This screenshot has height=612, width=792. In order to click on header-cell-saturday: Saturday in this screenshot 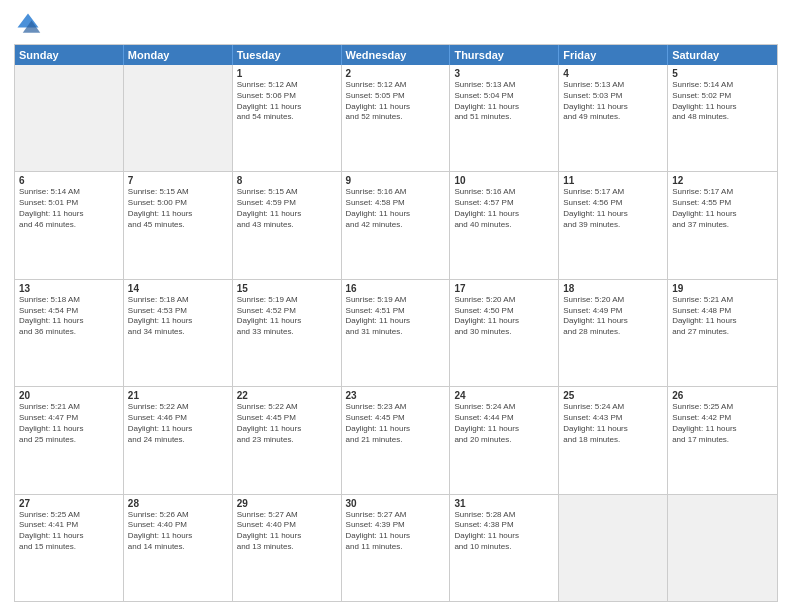, I will do `click(722, 55)`.